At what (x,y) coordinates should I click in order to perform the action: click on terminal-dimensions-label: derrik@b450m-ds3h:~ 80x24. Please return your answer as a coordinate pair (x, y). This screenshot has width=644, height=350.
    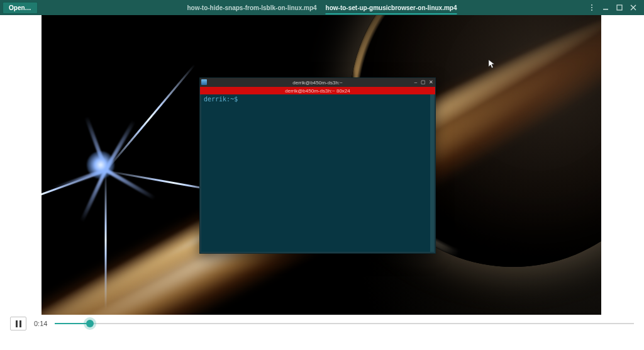
    Looking at the image, I should click on (318, 91).